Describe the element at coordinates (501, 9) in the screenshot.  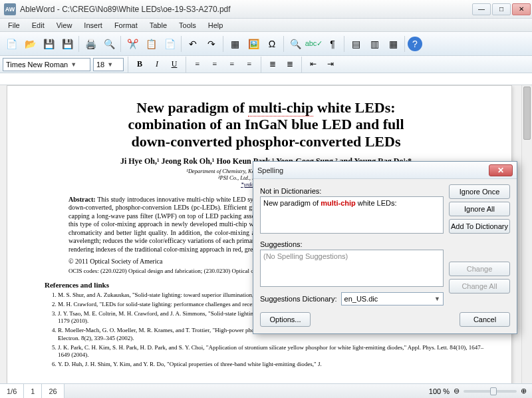
I see `maximize-button: □` at that location.